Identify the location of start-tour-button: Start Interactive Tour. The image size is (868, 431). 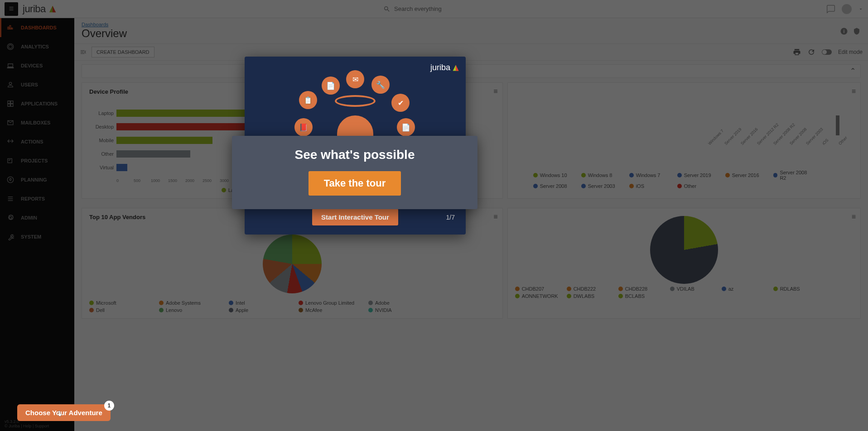
(355, 217).